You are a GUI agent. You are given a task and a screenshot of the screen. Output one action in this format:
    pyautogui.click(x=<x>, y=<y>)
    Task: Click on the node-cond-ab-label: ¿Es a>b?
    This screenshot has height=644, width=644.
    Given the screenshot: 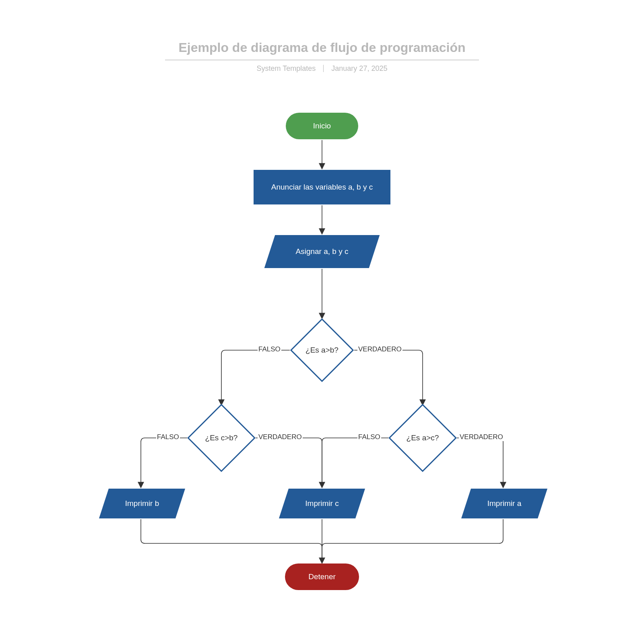 What is the action you would take?
    pyautogui.click(x=322, y=350)
    